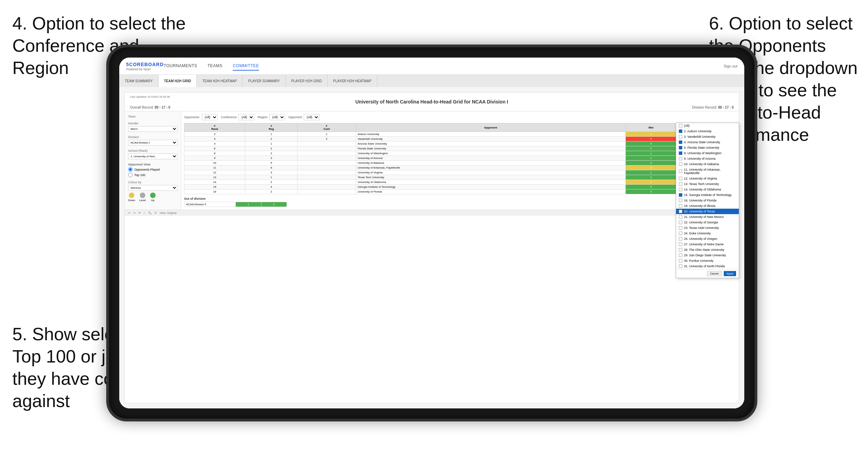  I want to click on home-icon: ⌂, so click(145, 213).